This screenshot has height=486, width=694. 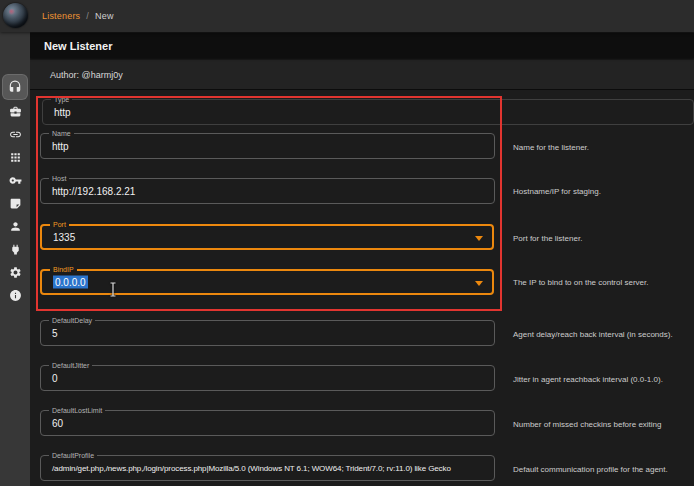 What do you see at coordinates (60, 224) in the screenshot?
I see `port-field-label: Port` at bounding box center [60, 224].